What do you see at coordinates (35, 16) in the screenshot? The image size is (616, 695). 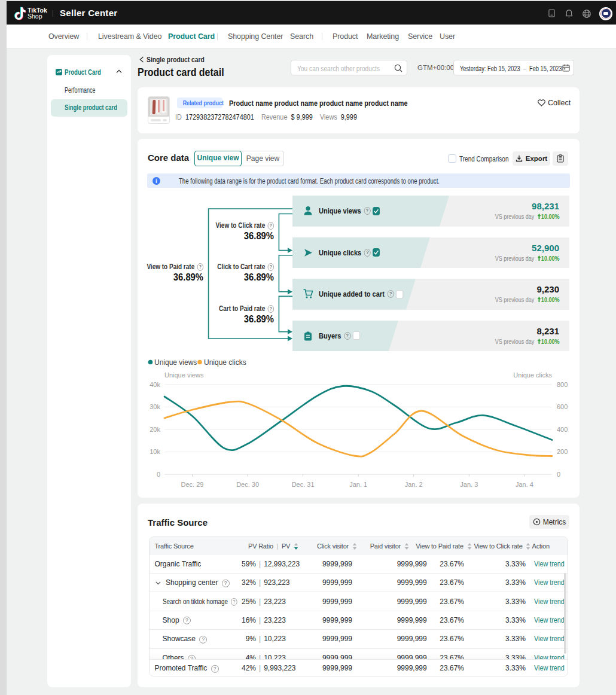 I see `svg-text: Shop` at bounding box center [35, 16].